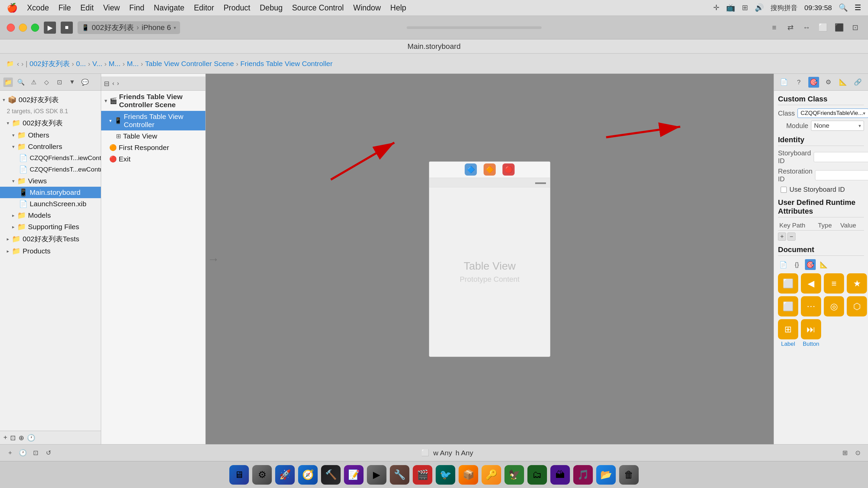  What do you see at coordinates (400, 475) in the screenshot?
I see `dock-app1: 🔧` at bounding box center [400, 475].